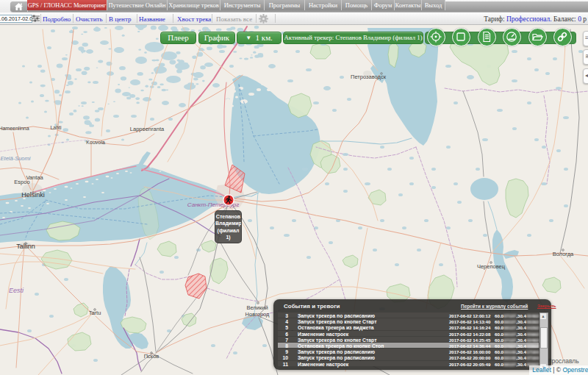 The width and height of the screenshot is (588, 375). I want to click on svg-text: Ярославль, so click(563, 361).